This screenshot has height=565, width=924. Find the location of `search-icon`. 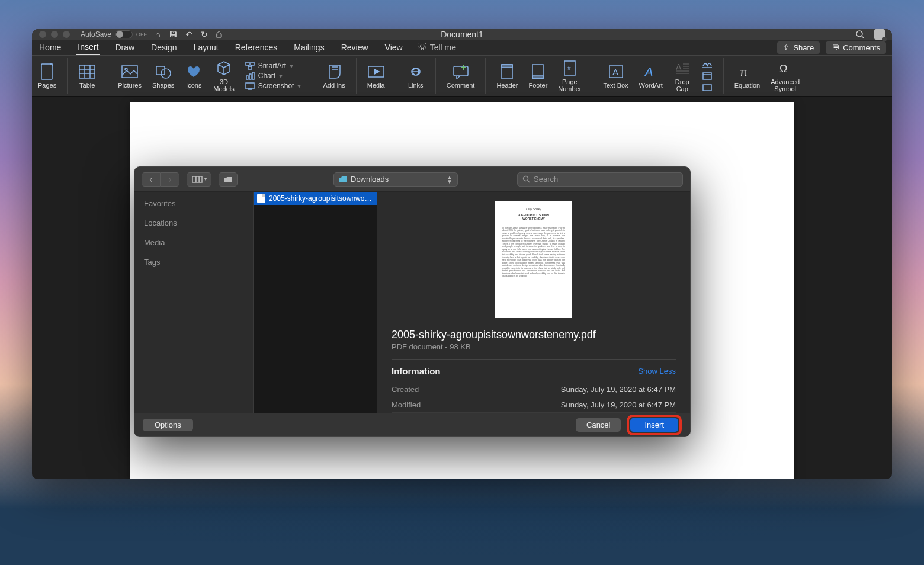

search-icon is located at coordinates (860, 34).